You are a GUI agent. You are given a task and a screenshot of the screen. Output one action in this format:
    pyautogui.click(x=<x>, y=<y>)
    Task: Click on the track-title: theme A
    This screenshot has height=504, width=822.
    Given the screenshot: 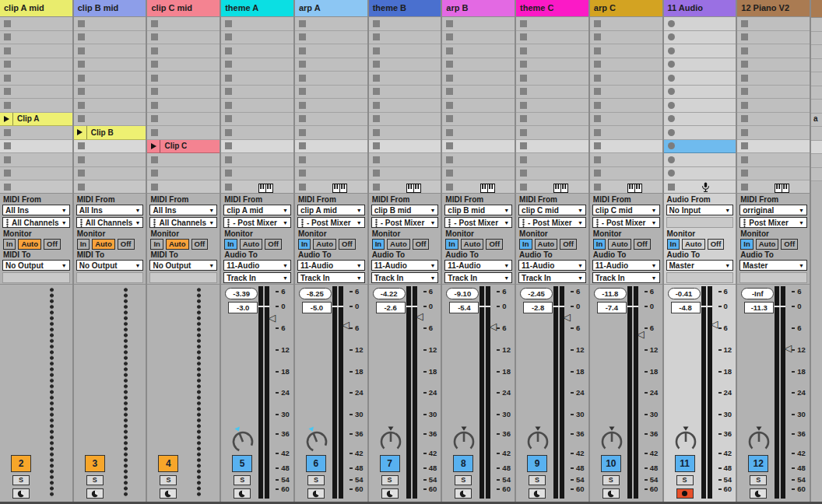 What is the action you would take?
    pyautogui.click(x=257, y=9)
    